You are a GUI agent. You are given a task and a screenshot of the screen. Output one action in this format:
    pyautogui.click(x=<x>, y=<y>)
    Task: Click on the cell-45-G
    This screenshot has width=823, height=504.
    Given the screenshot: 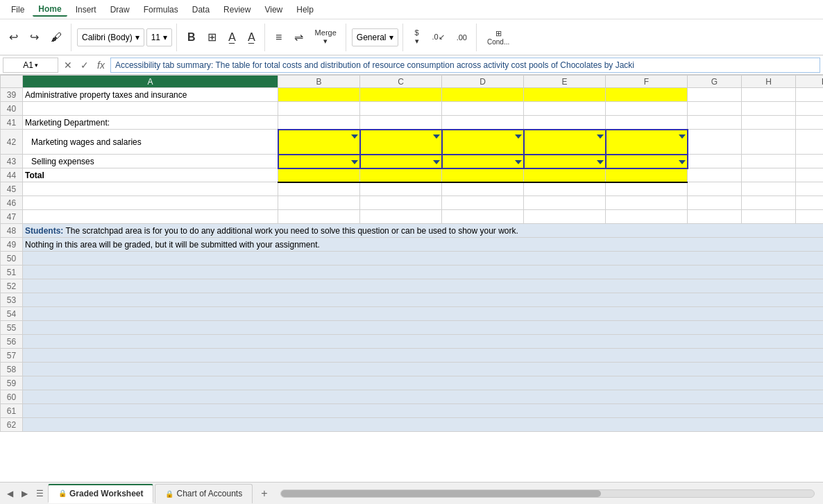 What is the action you would take?
    pyautogui.click(x=715, y=189)
    